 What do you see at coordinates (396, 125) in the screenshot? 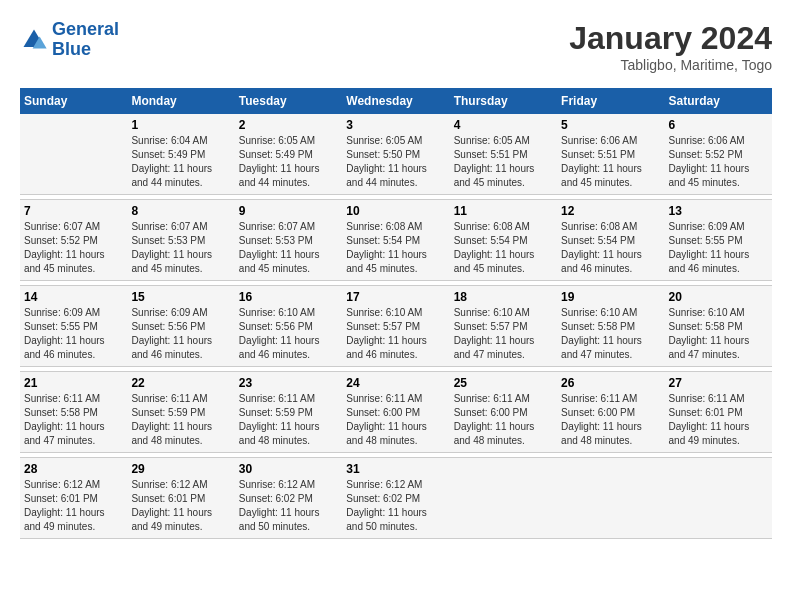
I see `day-number: 3` at bounding box center [396, 125].